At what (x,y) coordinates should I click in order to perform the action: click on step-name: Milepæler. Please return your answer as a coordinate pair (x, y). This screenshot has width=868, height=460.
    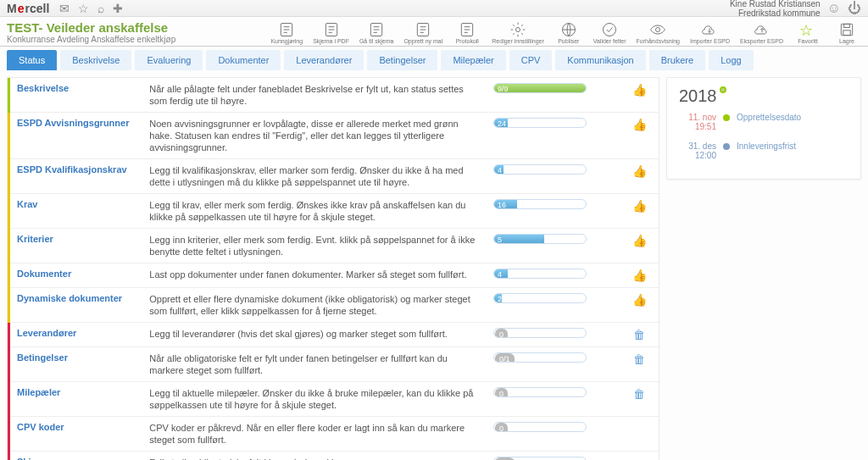
    Looking at the image, I should click on (76, 400).